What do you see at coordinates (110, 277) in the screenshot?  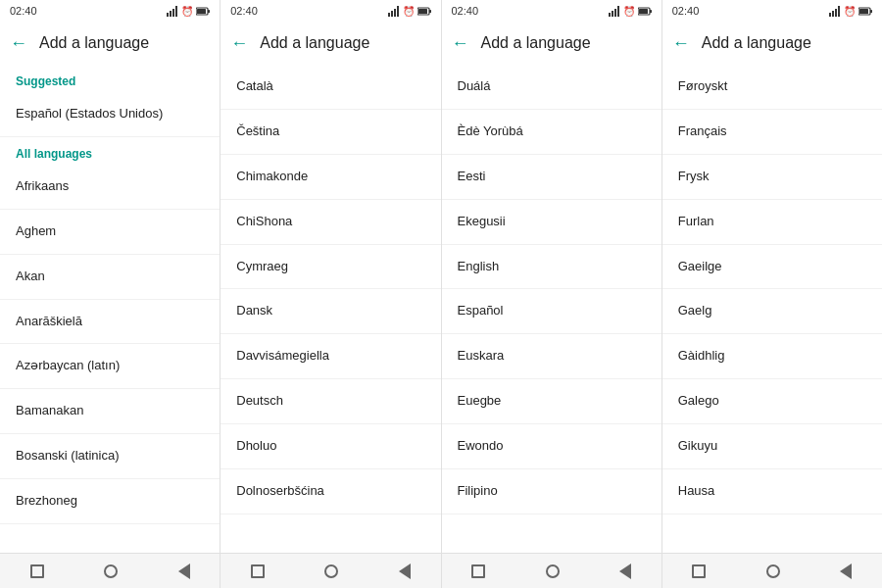 I see `list-item: Akan` at bounding box center [110, 277].